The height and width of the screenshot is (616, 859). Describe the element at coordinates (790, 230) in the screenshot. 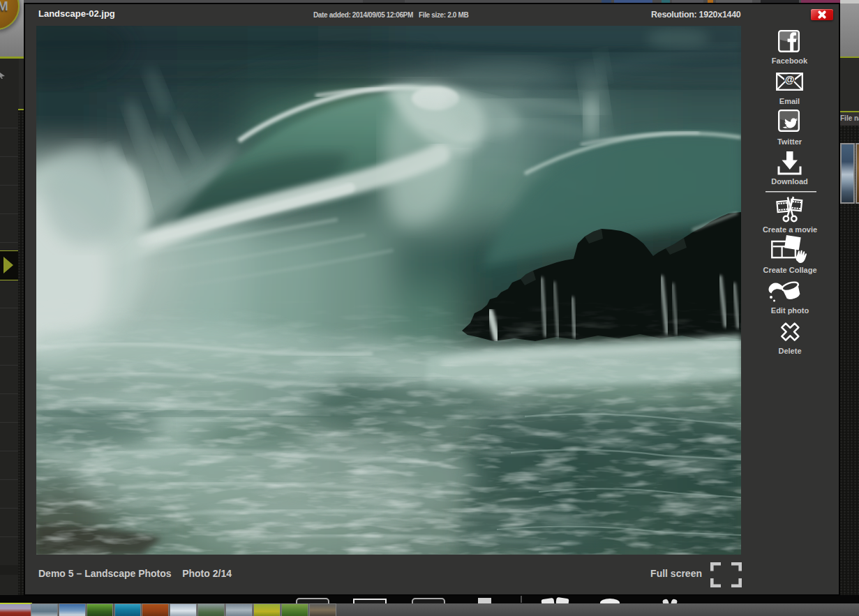

I see `svg-text: Create a movie` at that location.